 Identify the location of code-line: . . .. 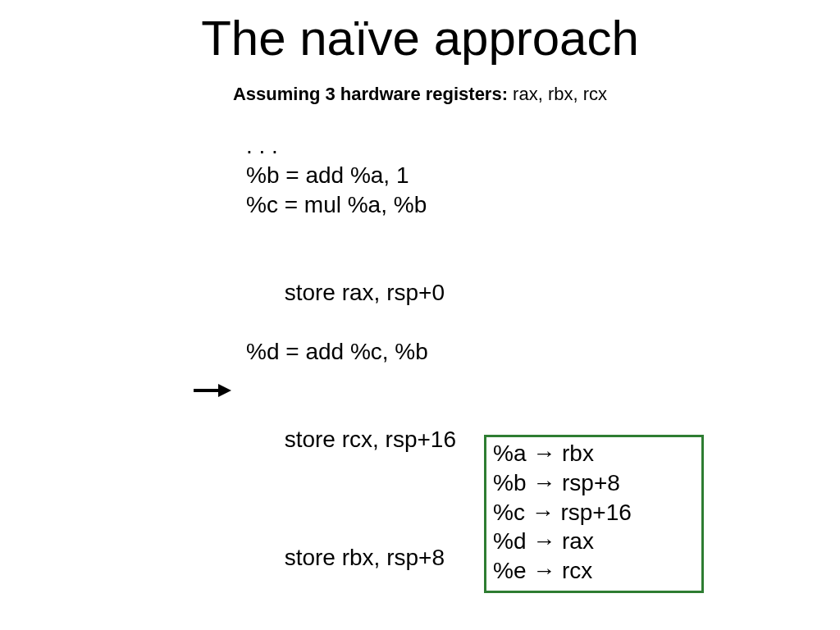
(351, 146).